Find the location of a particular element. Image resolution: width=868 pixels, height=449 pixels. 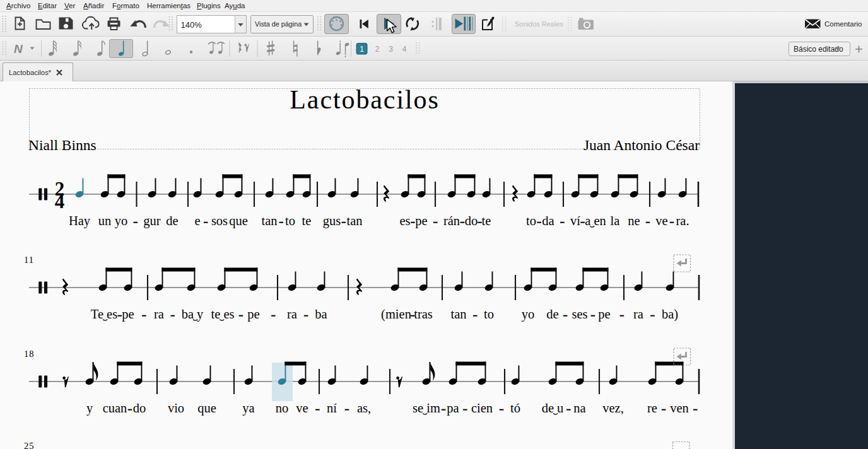

svg-text: Juan Antonio César is located at coordinates (642, 145).